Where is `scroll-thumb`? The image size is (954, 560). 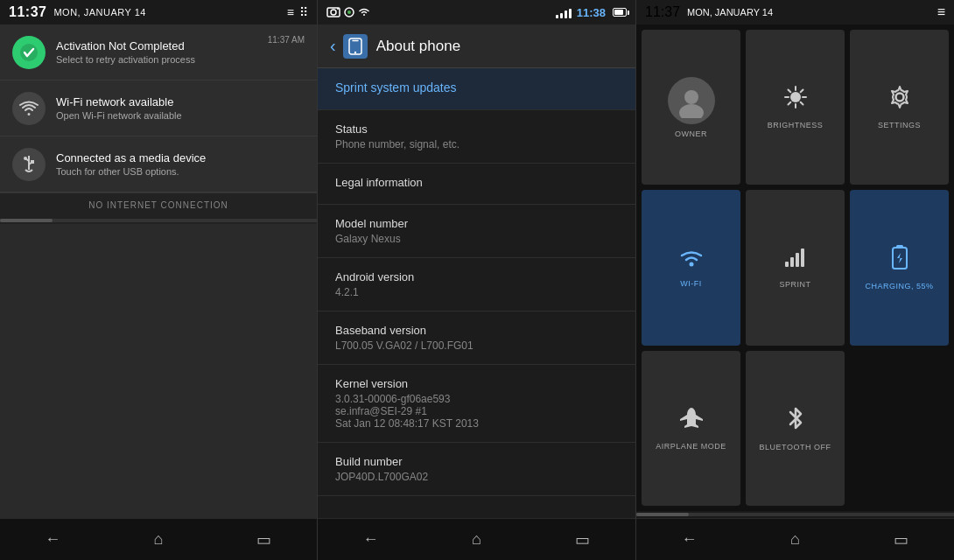
scroll-thumb is located at coordinates (26, 220).